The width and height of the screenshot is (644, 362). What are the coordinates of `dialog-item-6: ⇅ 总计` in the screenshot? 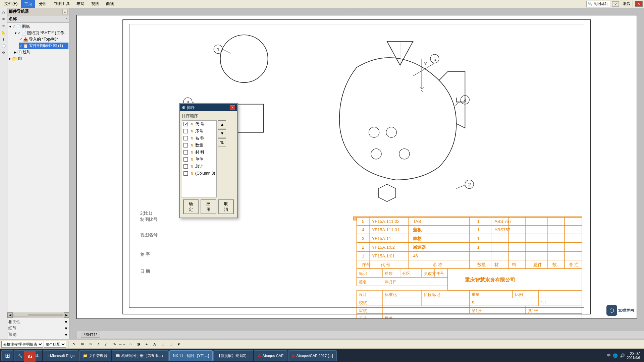 It's located at (199, 166).